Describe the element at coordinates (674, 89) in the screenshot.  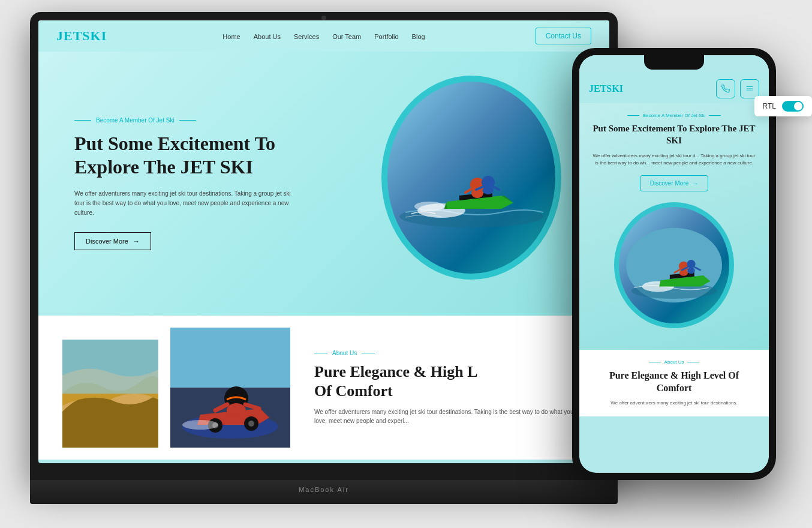
I see `phone-nav: JETSKI` at that location.